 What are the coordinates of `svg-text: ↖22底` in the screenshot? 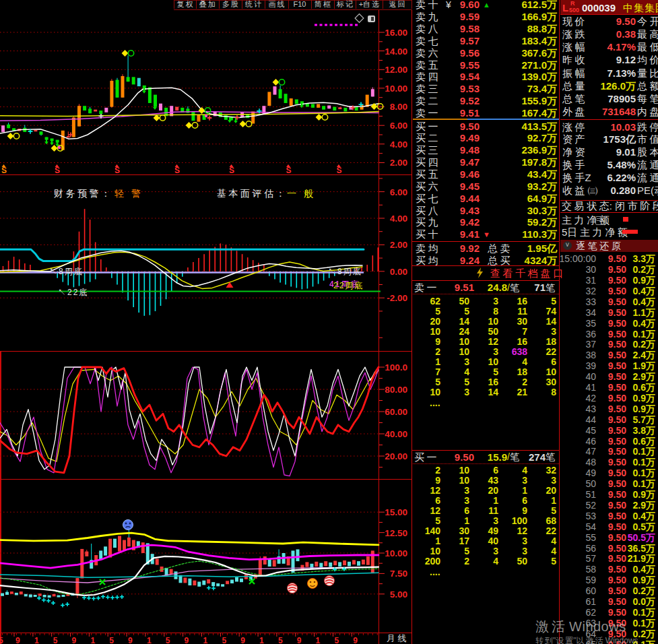 It's located at (73, 292).